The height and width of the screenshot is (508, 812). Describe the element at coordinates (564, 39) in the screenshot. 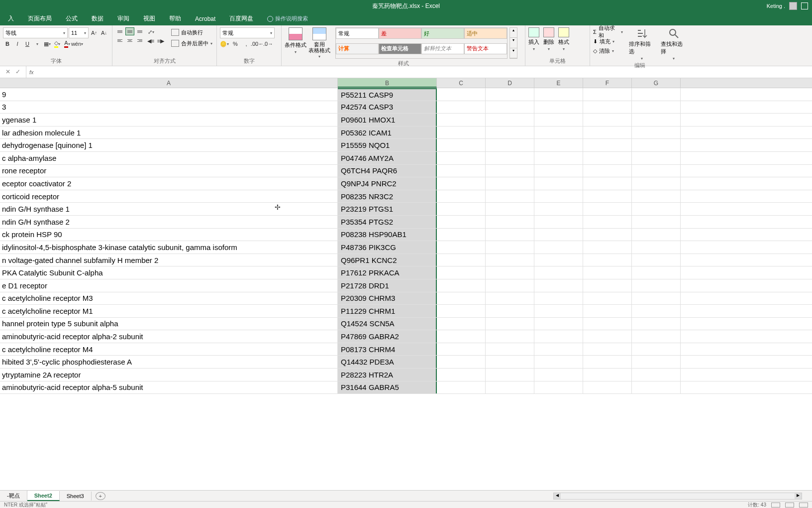

I see `format-cells-button: 格式▾` at that location.